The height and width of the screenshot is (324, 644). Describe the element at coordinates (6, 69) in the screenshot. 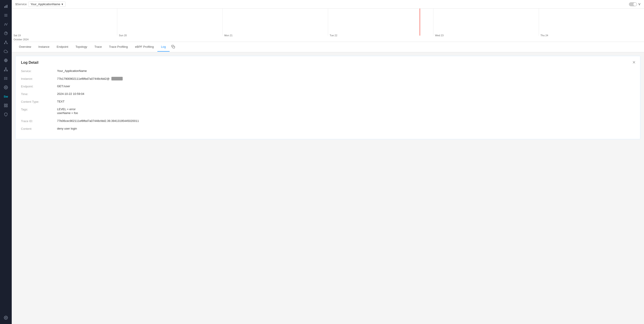

I see `hierarchy-icon` at that location.